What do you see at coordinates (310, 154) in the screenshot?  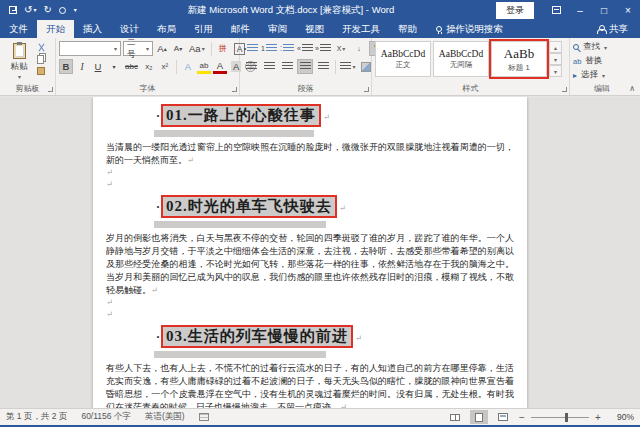 I see `body-paragraph-1: 当清晨的一缕阳光透过窗帘上的空隙映照在沉睡的脸庞时，微微张开的双眼朦胧地注视着周…` at bounding box center [310, 154].